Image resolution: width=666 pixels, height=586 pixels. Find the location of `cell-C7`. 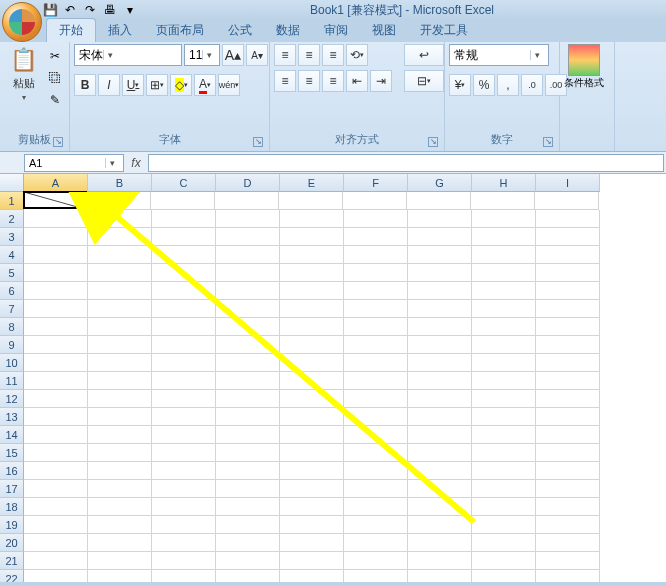

cell-C7 is located at coordinates (184, 309).